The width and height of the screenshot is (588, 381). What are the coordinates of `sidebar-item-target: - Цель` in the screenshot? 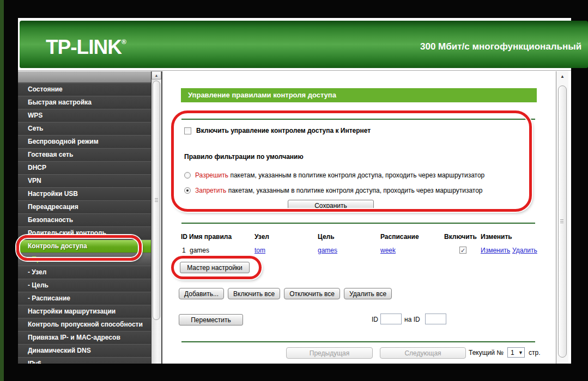 It's located at (84, 285).